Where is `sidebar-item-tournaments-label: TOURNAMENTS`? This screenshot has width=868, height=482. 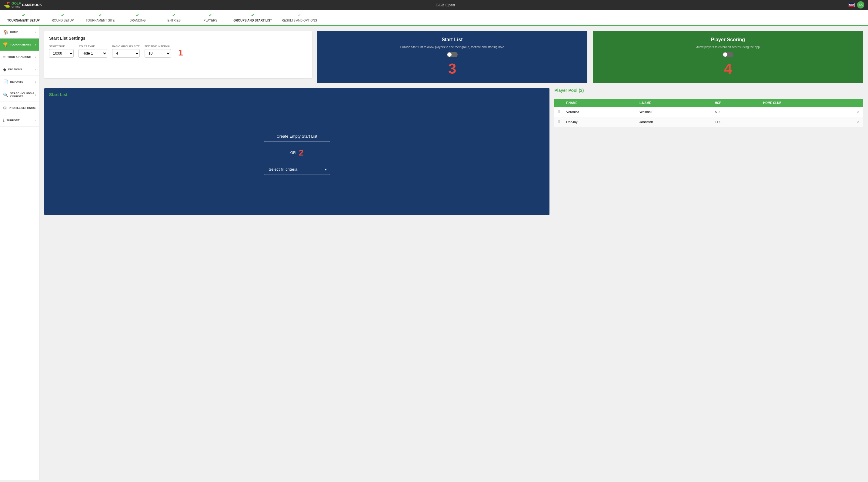 sidebar-item-tournaments-label: TOURNAMENTS is located at coordinates (23, 44).